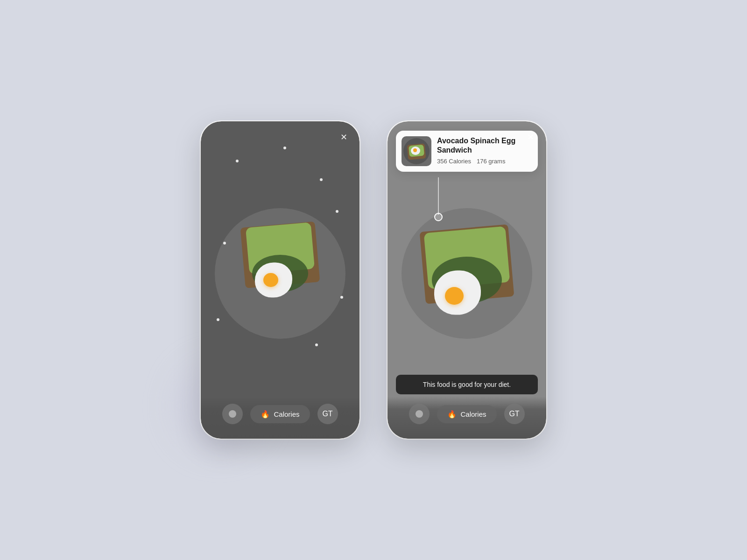 The image size is (747, 560). I want to click on translate-button-right: GT, so click(514, 414).